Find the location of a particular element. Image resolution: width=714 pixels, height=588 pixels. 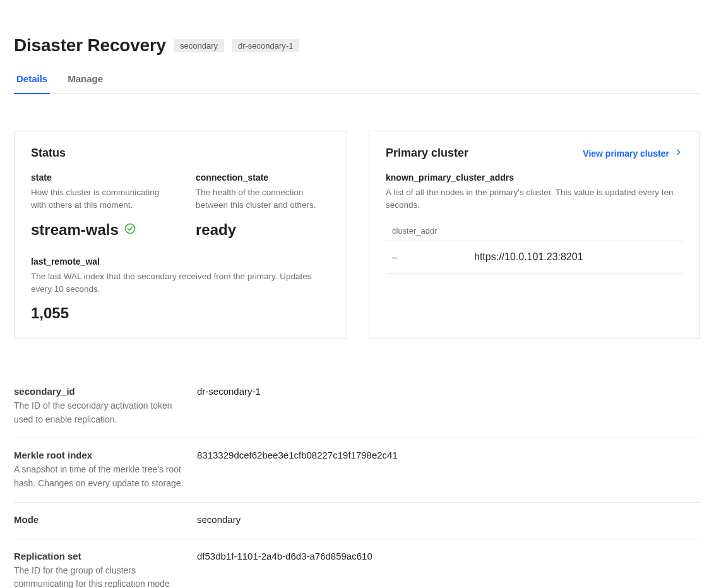

merkle-root-value: 8313329dcef62bee3e1cfb08227c19f1798e2c41 is located at coordinates (448, 455).